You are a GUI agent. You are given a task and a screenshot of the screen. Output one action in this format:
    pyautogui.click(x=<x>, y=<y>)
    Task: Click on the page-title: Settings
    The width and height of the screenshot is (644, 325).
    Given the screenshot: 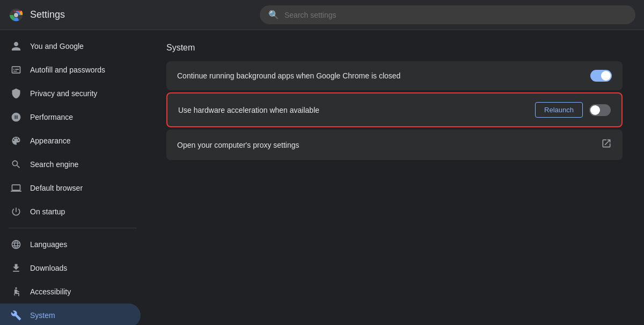 What is the action you would take?
    pyautogui.click(x=47, y=15)
    